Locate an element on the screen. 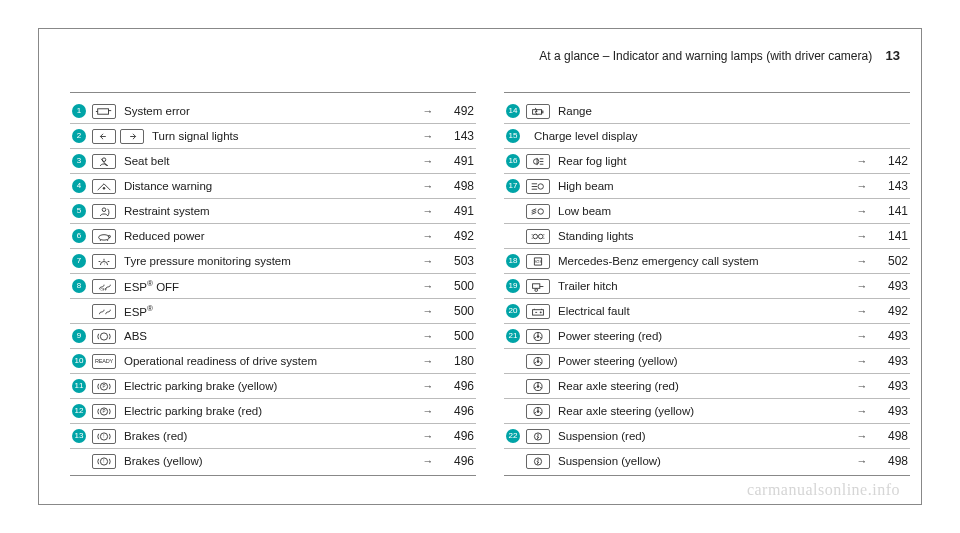  watermark: carmanualsonline.info is located at coordinates (824, 490).